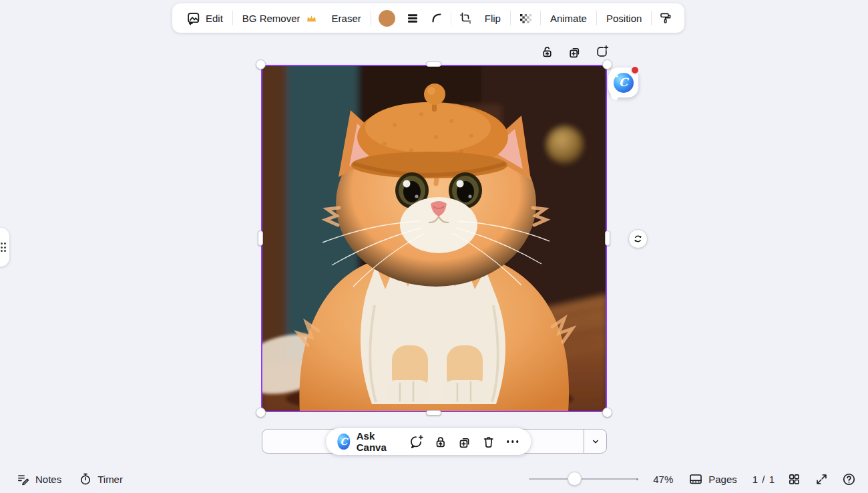 This screenshot has height=493, width=868. I want to click on lock-icon, so click(441, 442).